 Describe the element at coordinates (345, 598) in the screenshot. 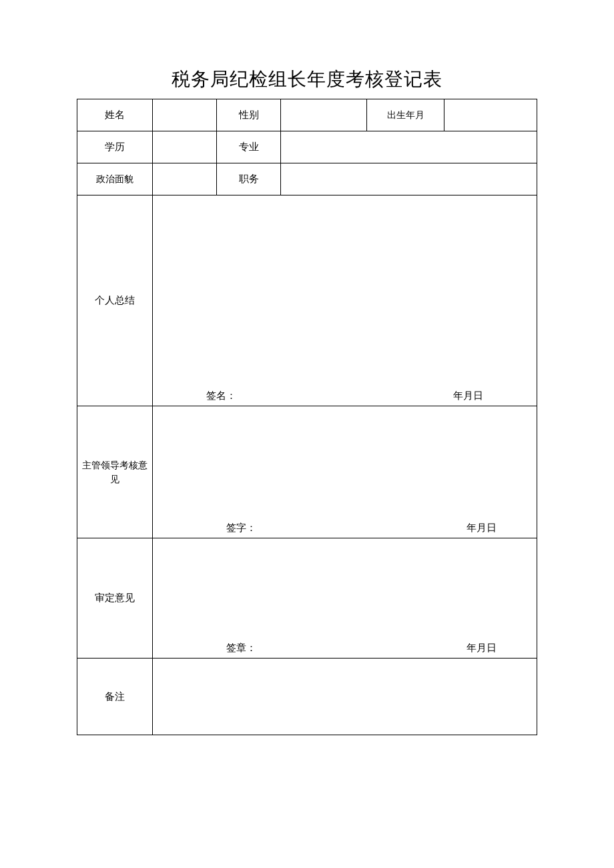

I see `value-approval: 签章： 年月日` at that location.